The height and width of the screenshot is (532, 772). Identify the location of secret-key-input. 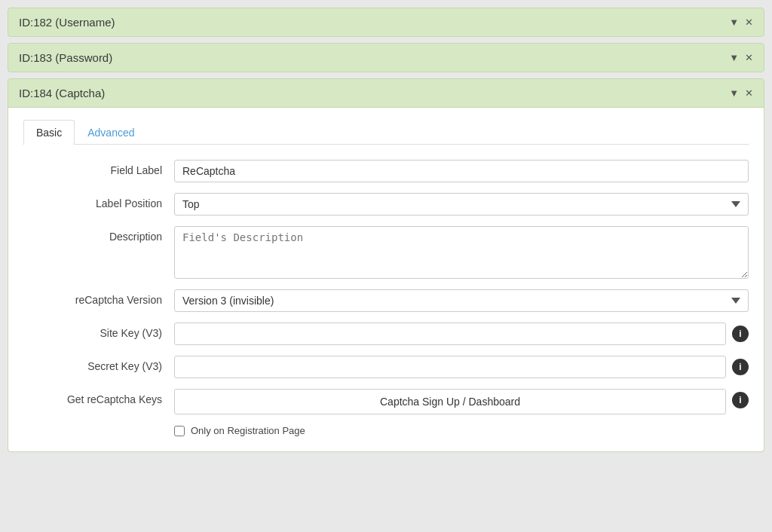
(450, 367).